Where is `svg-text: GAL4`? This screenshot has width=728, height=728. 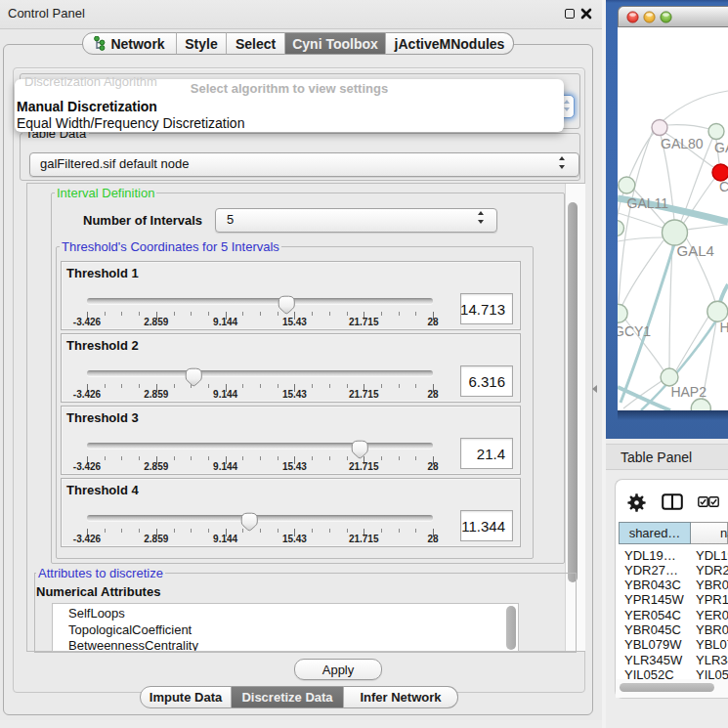
svg-text: GAL4 is located at coordinates (696, 250).